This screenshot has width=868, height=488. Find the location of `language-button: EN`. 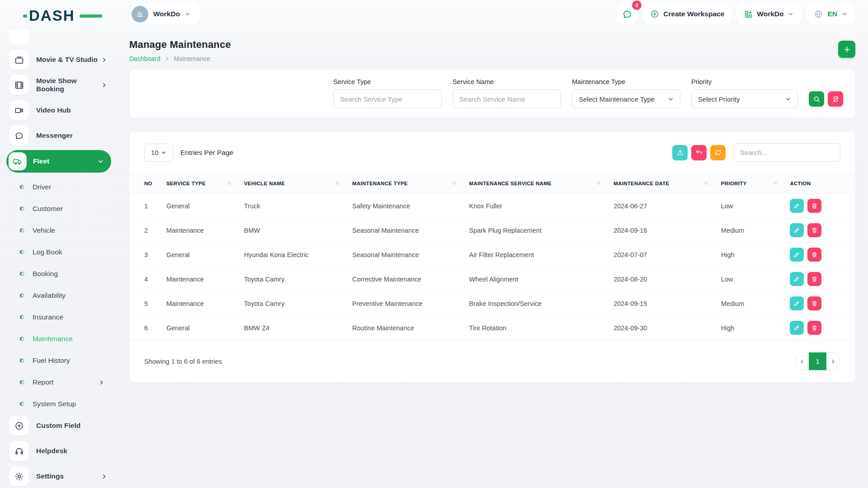

language-button: EN is located at coordinates (831, 14).